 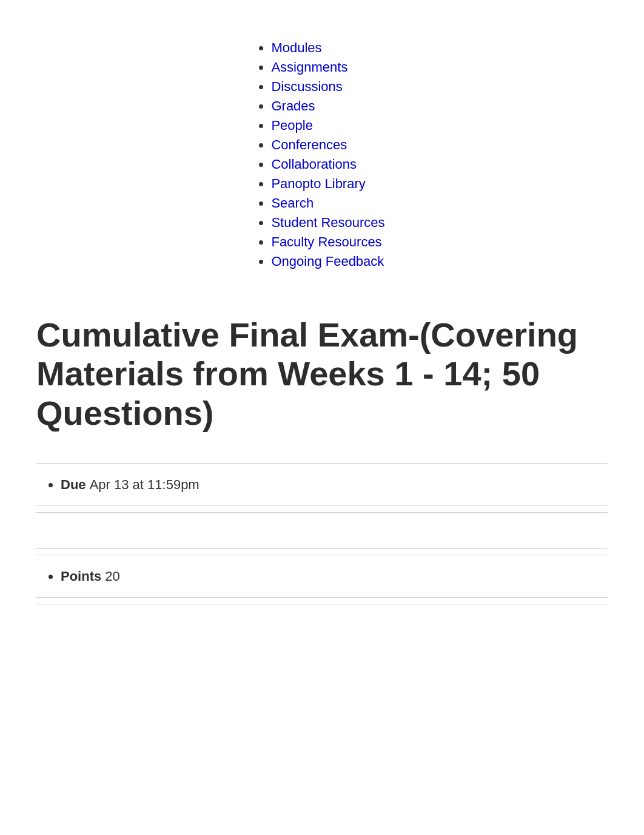 I want to click on nav-list-item: Discussions, so click(x=327, y=87).